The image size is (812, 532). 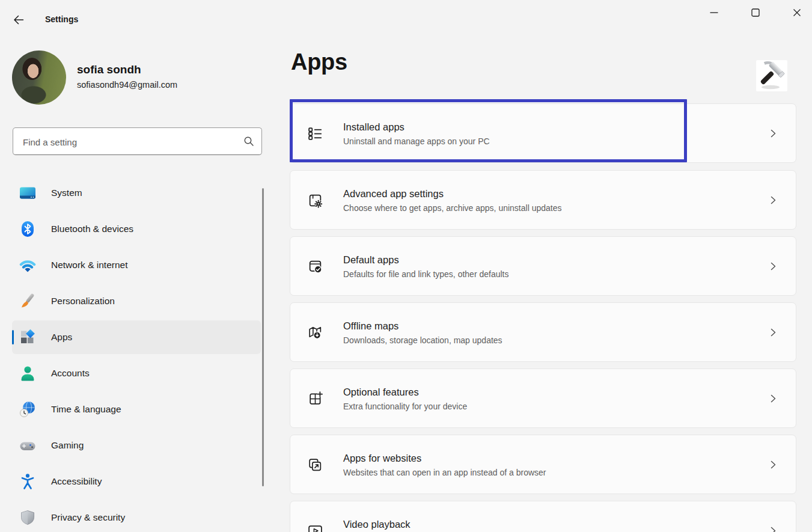 I want to click on card-subtitle: Defaults for file and link types, other …, so click(x=426, y=274).